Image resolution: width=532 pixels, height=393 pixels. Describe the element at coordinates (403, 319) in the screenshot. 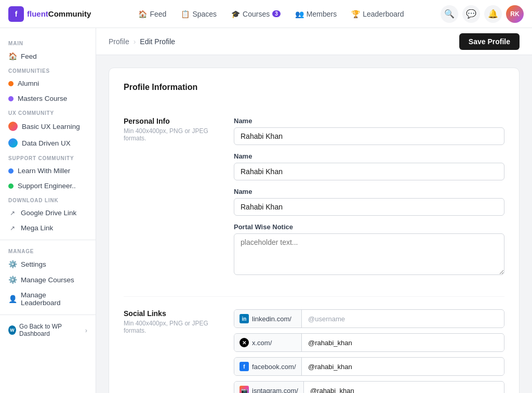

I see `linkedin-input` at that location.